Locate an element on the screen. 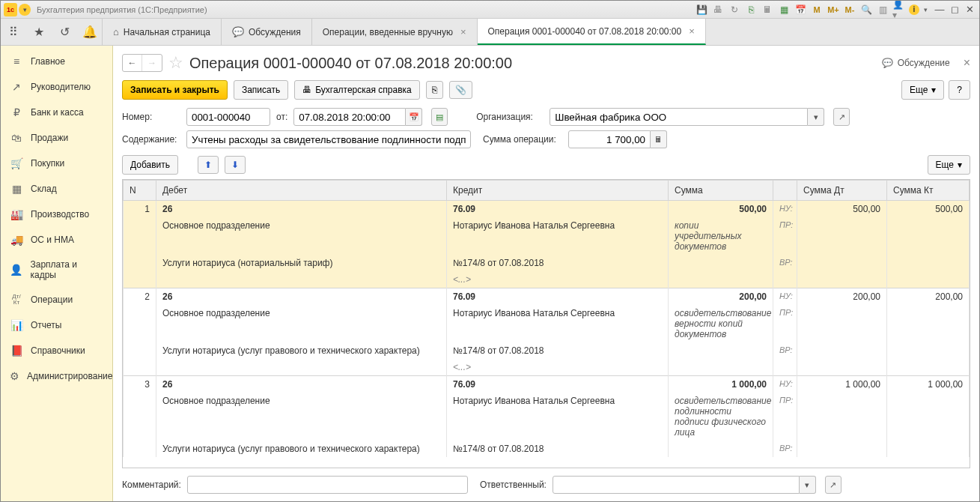 The image size is (980, 502). table-row: 12676.09500,00НУ:500,00500,00 is located at coordinates (546, 210).